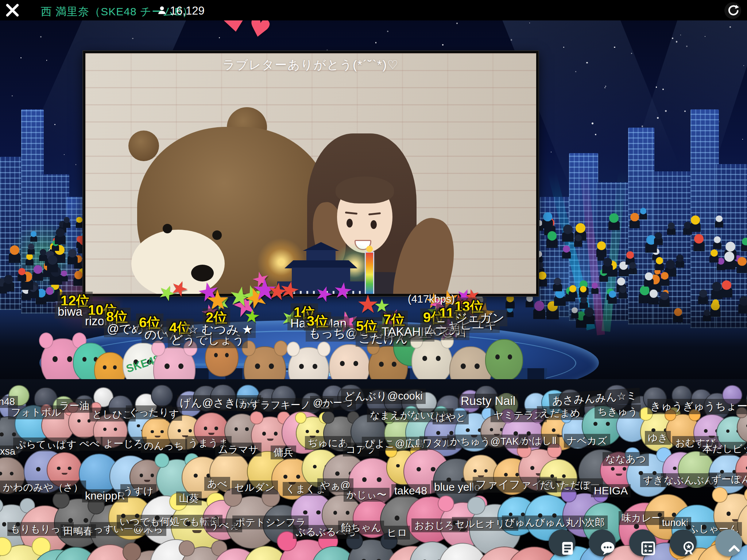  Describe the element at coordinates (504, 360) in the screenshot. I see `stage-avatar` at that location.